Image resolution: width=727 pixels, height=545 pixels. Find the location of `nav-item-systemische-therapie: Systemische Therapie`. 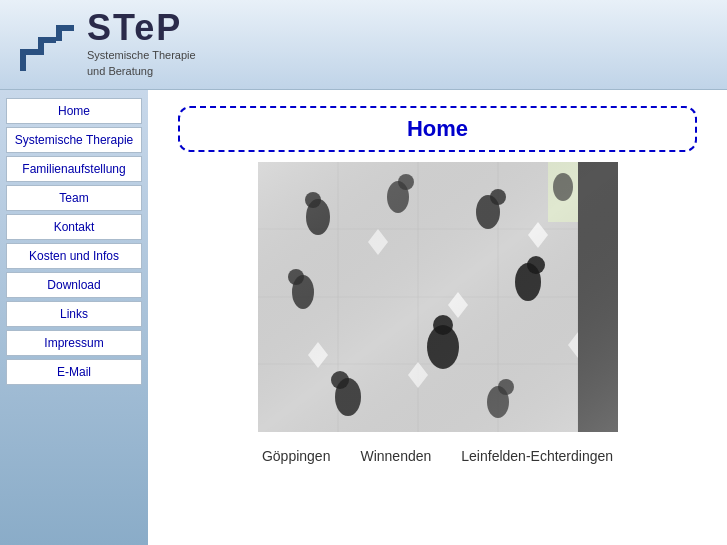

nav-item-systemische-therapie: Systemische Therapie is located at coordinates (74, 140).